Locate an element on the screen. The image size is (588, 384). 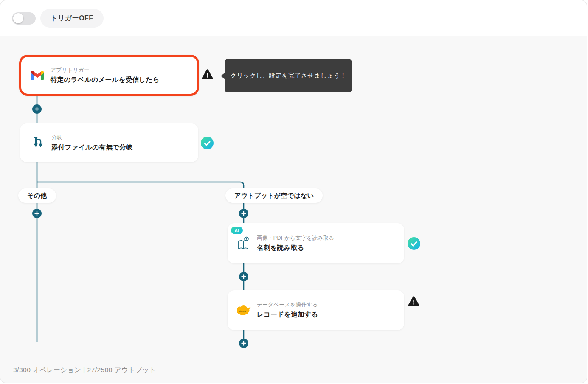
node-app-trigger: アプリトリガー 特定のラベルのメールを受信したら is located at coordinates (109, 76).